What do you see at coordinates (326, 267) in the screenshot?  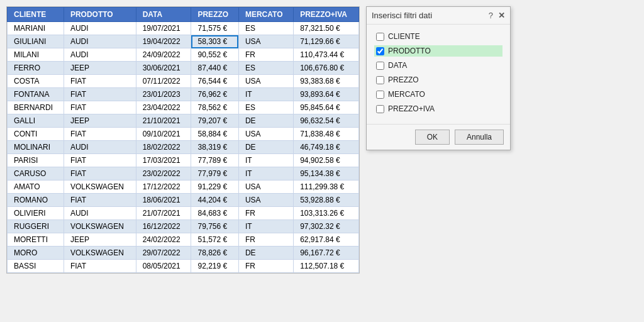 I see `table-cell: 112,507.18 €` at bounding box center [326, 267].